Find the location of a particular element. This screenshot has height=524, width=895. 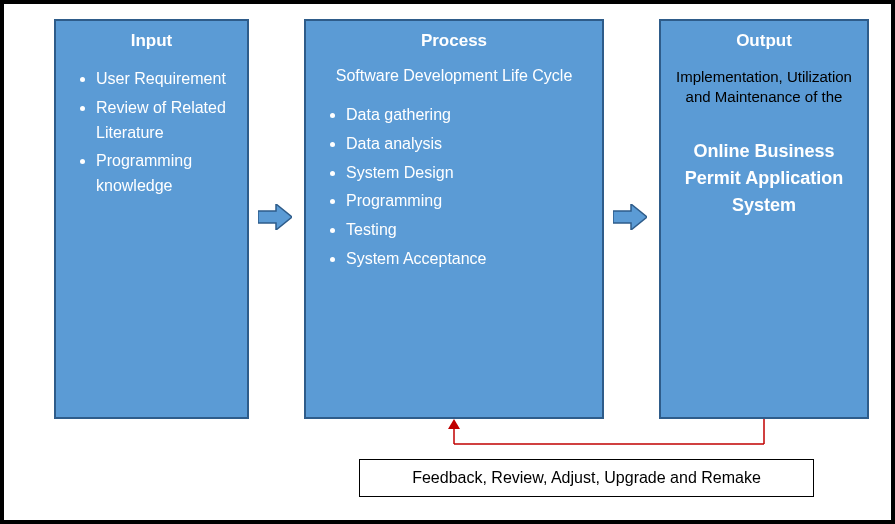

list-item: Programming is located at coordinates (467, 202).